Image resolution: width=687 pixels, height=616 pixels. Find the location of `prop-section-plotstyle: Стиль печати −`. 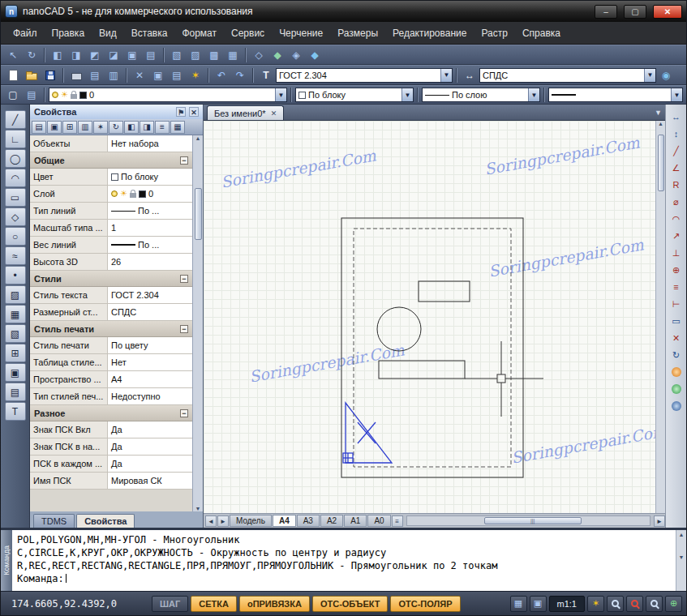

prop-section-plotstyle: Стиль печати − is located at coordinates (111, 329).